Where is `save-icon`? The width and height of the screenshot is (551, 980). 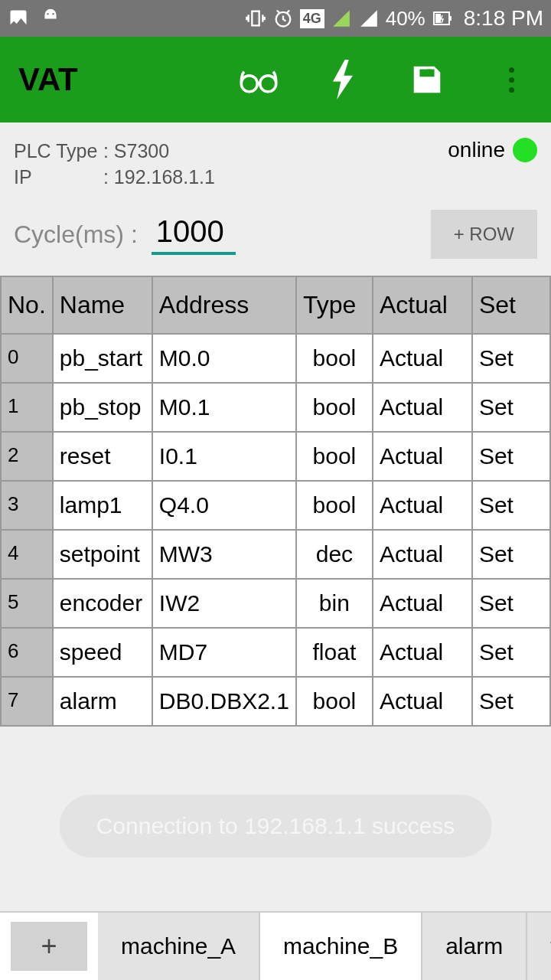
save-icon is located at coordinates (427, 80).